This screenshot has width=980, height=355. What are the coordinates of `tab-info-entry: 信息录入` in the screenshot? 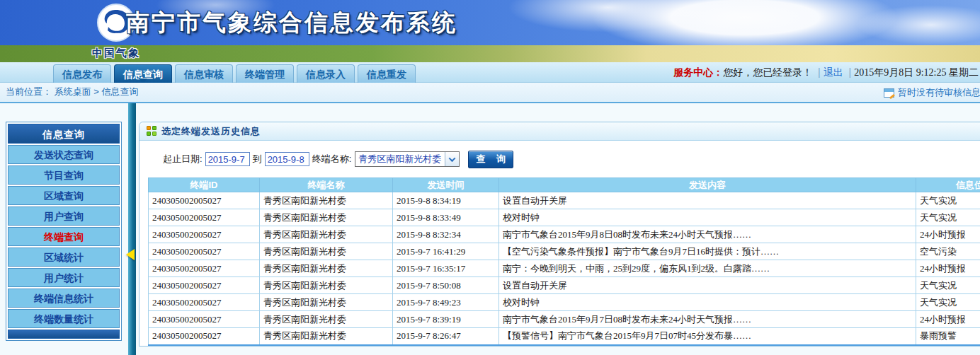 It's located at (326, 74).